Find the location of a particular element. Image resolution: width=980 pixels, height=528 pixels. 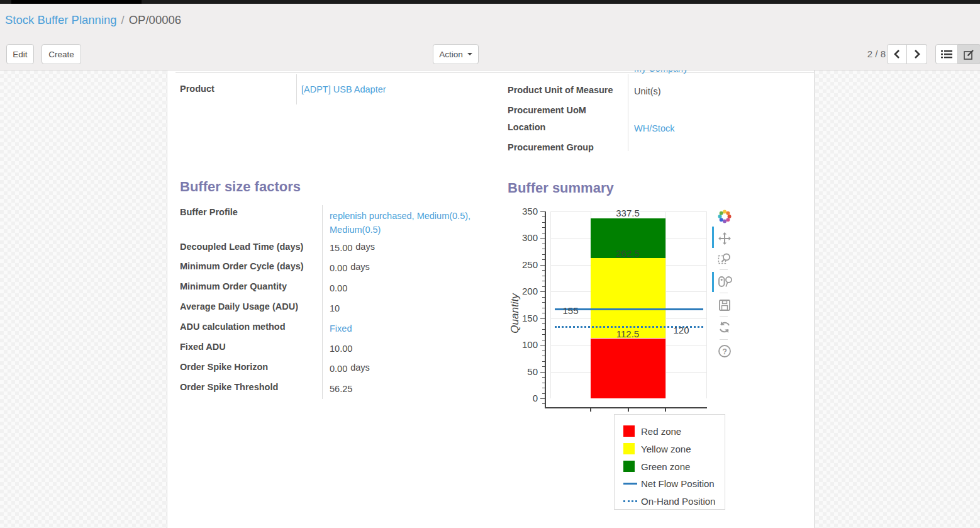

box-zoom-icon is located at coordinates (725, 259).